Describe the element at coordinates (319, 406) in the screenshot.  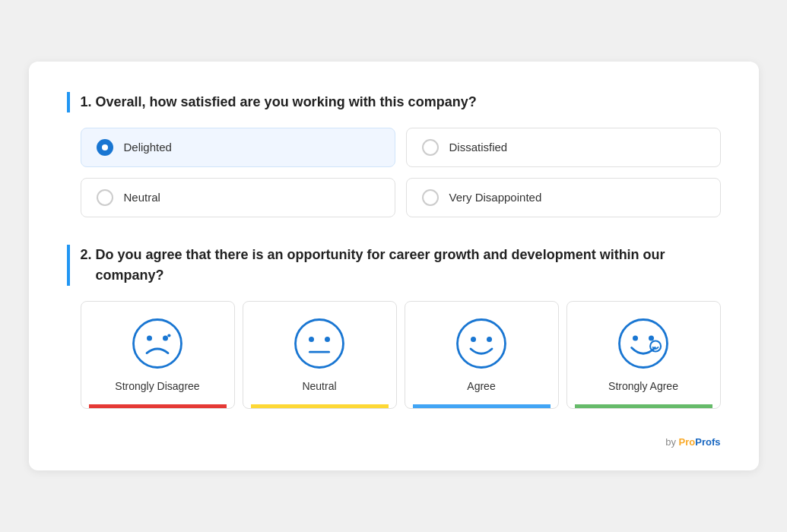
I see `neutral-bar` at that location.